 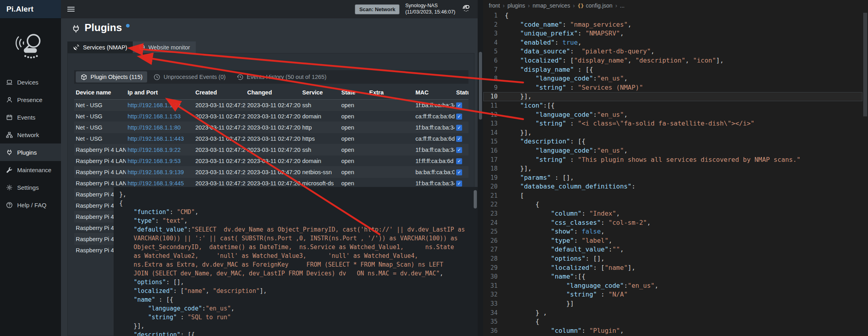 I want to click on ip-port-link: http://192.168.1.9:139, so click(x=155, y=172).